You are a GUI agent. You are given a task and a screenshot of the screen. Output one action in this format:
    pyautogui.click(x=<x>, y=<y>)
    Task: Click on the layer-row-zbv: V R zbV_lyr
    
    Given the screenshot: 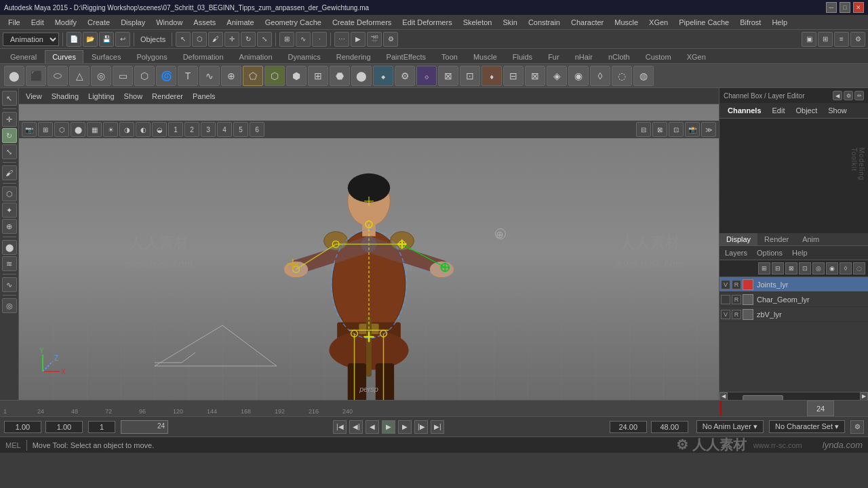 What is the action you would take?
    pyautogui.click(x=793, y=314)
    